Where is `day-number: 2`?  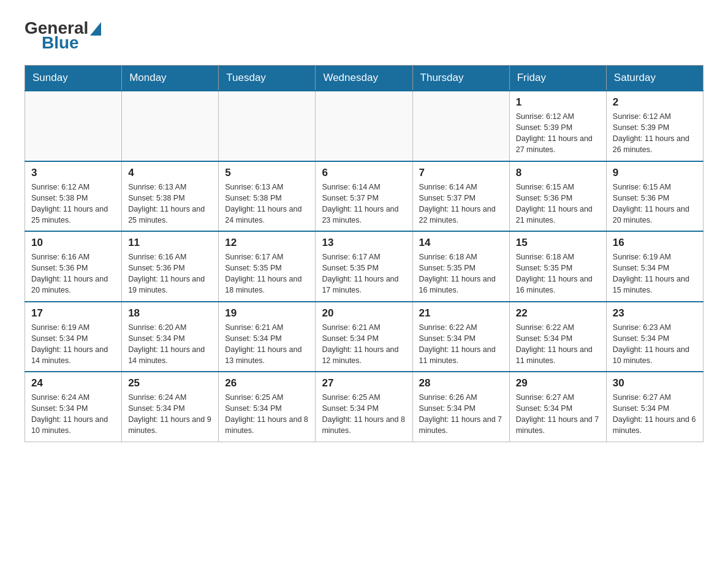
day-number: 2 is located at coordinates (654, 102).